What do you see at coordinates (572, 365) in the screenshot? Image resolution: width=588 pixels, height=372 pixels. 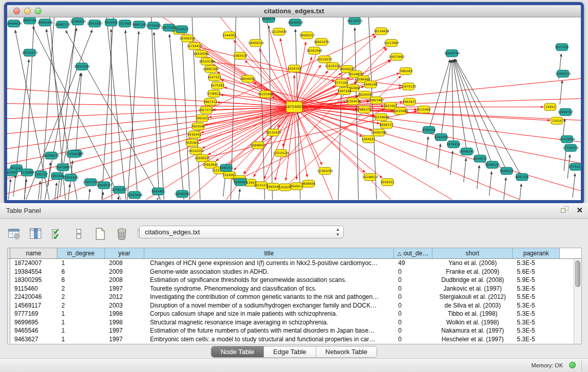 I see `memory-status-icon` at bounding box center [572, 365].